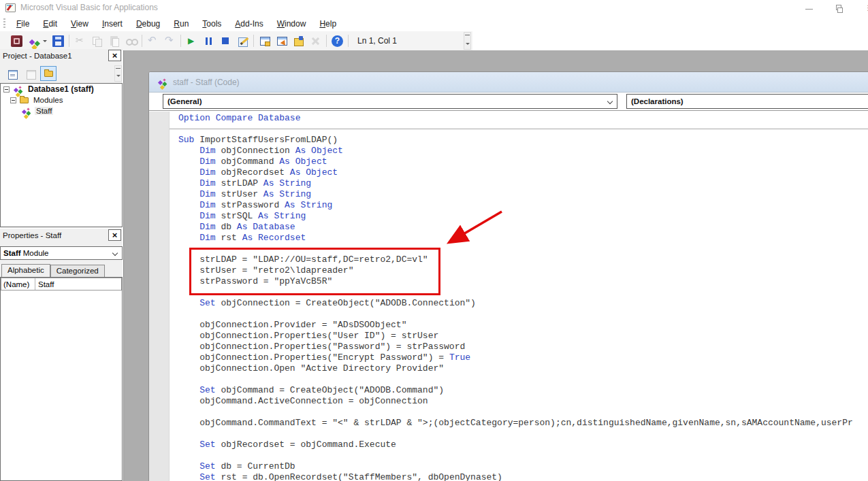 This screenshot has width=868, height=481. What do you see at coordinates (866, 9) in the screenshot?
I see `close-button-partial: ⋮` at bounding box center [866, 9].